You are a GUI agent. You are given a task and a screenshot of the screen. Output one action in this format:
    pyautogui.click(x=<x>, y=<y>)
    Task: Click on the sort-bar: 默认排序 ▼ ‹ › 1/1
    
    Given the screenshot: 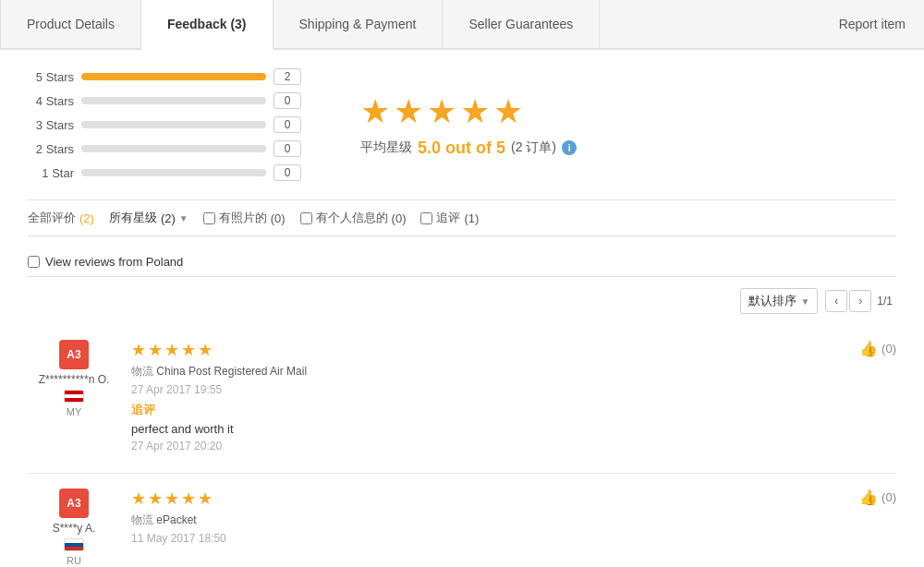 What is the action you would take?
    pyautogui.click(x=462, y=301)
    